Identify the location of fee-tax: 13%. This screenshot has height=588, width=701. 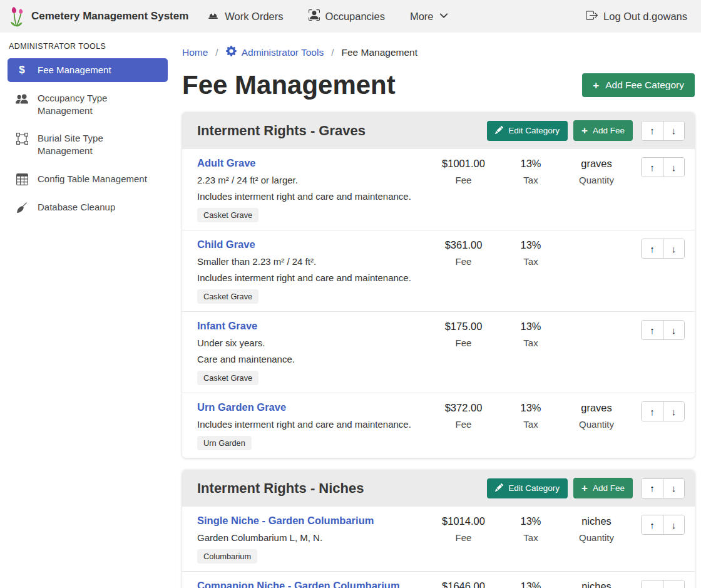
(531, 245).